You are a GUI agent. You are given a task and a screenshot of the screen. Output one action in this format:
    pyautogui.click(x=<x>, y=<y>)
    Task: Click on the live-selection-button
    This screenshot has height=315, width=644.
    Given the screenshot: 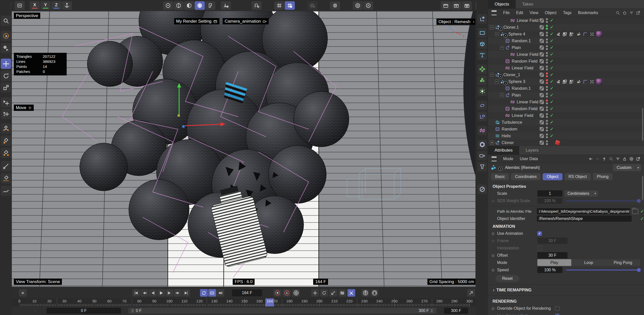 What is the action you would take?
    pyautogui.click(x=6, y=36)
    